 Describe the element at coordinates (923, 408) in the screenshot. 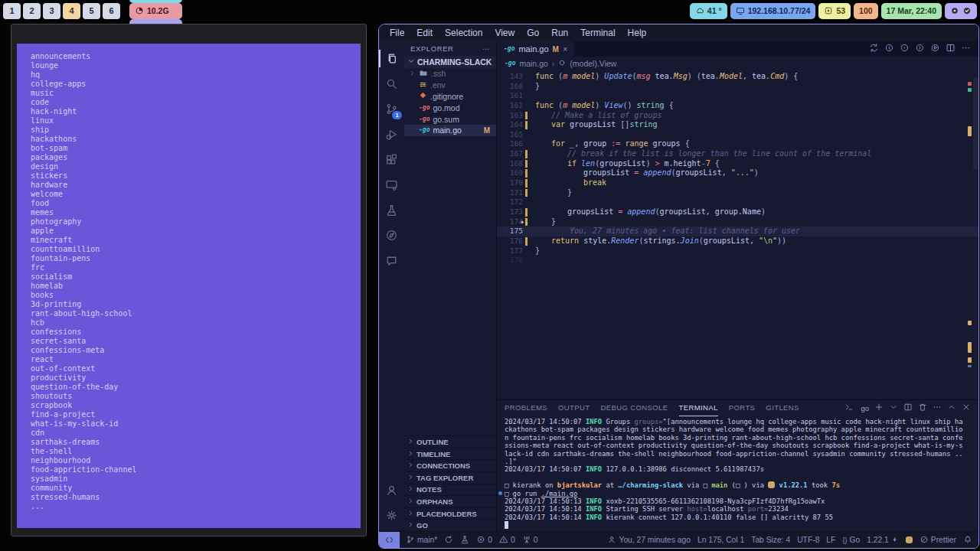

I see `panel-action-trash-icon` at that location.